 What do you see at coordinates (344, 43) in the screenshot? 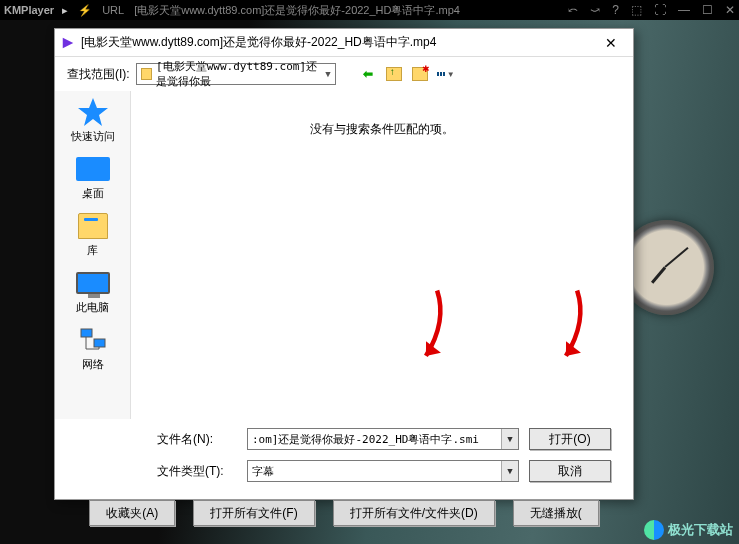
I see `dialog-titlebar: [电影天堂www.dytt89.com]还是觉得你最好-2022_HD粤语中字.…` at bounding box center [344, 43].